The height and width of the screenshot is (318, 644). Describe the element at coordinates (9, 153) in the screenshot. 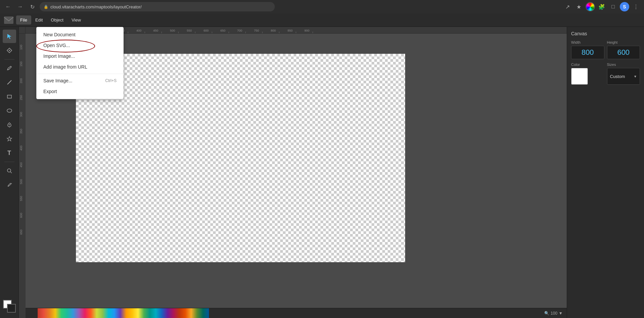

I see `text-tool-icon: T` at that location.